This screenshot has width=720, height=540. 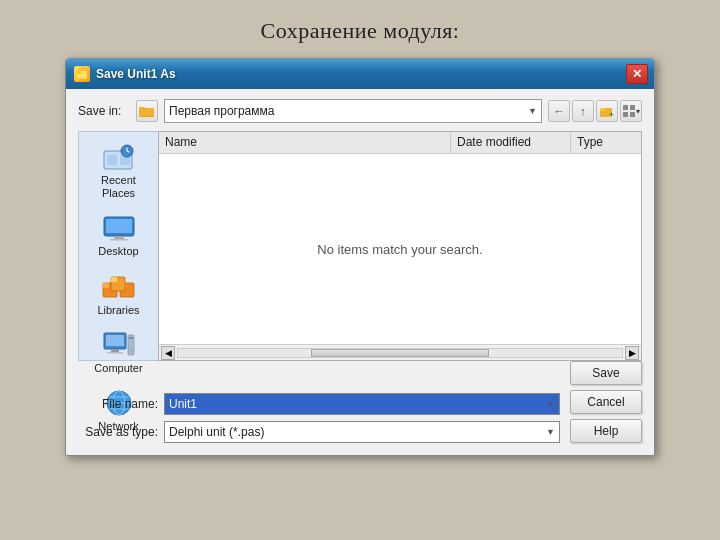 I want to click on save-type-dropdown-arrow: ▼, so click(x=550, y=432).